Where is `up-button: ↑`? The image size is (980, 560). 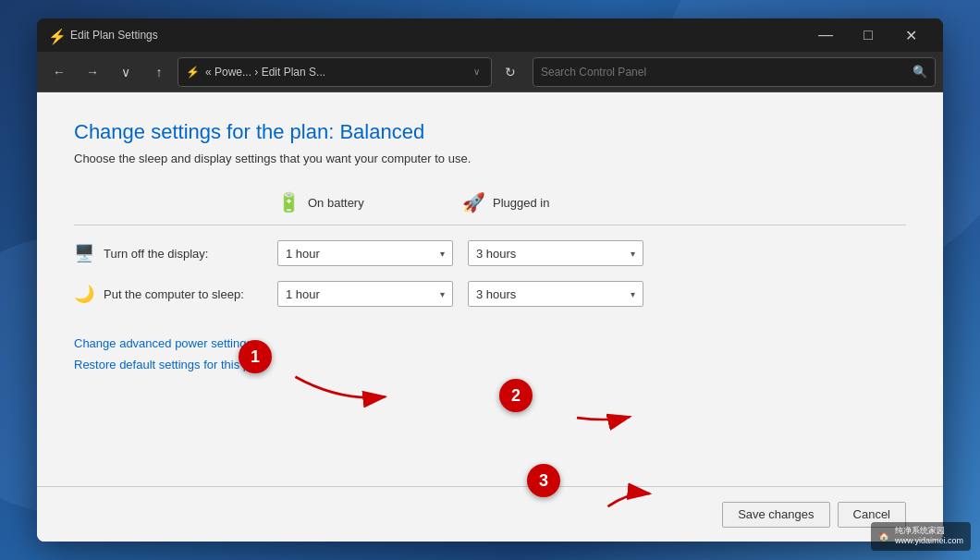
up-button: ↑ is located at coordinates (159, 72).